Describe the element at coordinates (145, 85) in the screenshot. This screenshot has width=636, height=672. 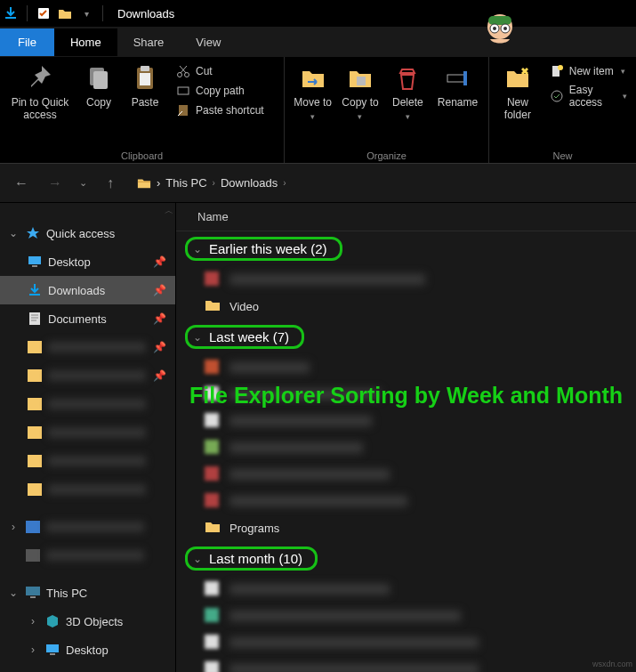
I see `paste-button: Paste` at that location.